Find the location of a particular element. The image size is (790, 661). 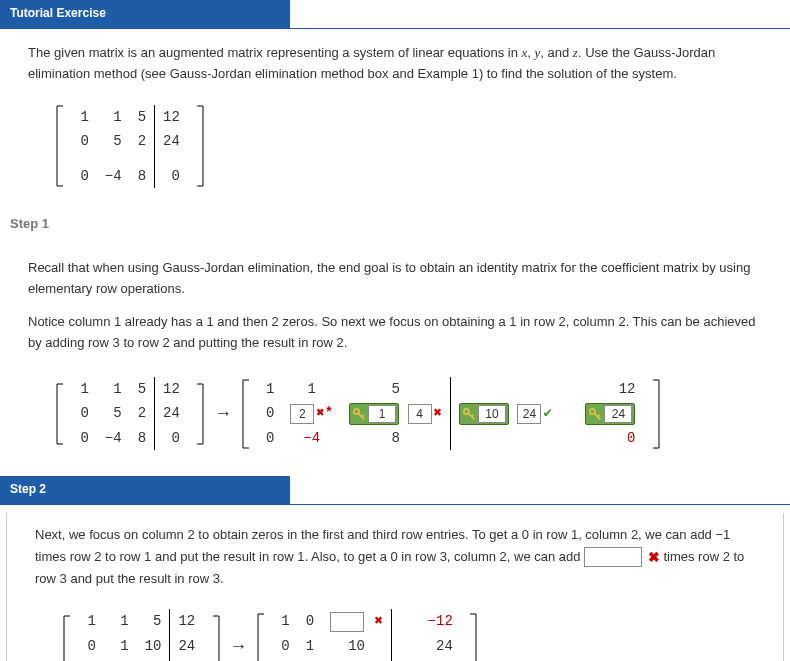

check-mark-icon: ✔ is located at coordinates (547, 413).